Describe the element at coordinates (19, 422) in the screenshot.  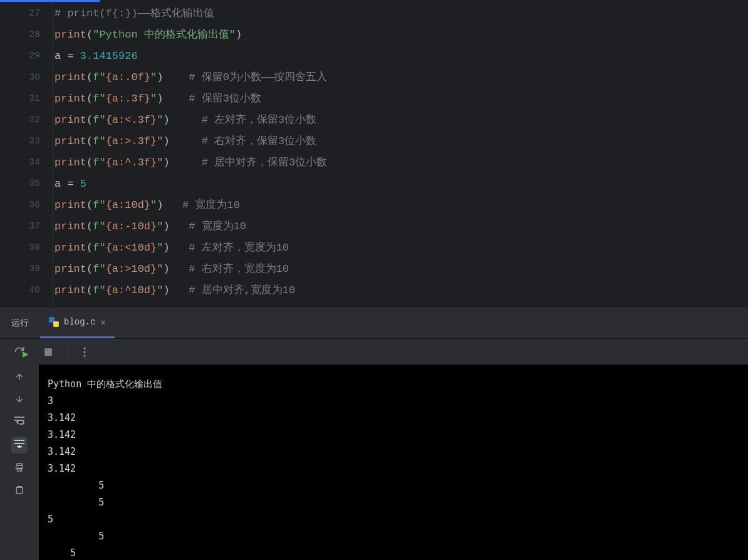
I see `soft-wrap-icon` at that location.